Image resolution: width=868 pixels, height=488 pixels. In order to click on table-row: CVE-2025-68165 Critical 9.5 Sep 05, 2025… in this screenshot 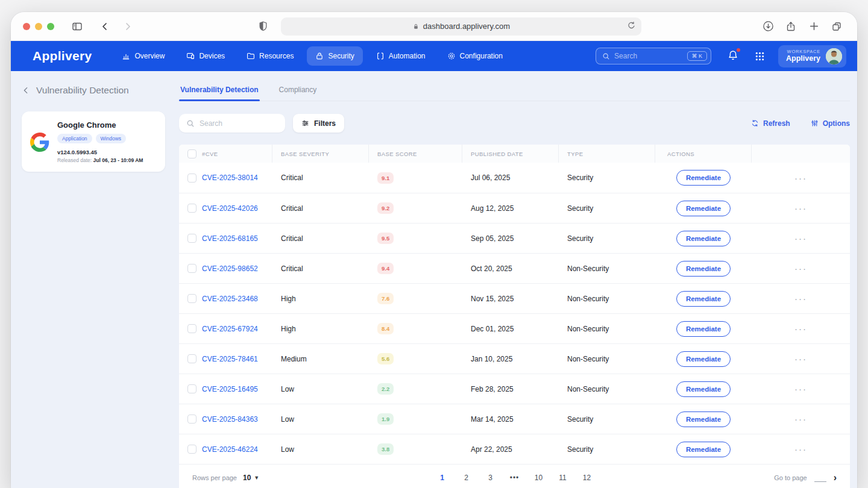, I will do `click(515, 238)`.